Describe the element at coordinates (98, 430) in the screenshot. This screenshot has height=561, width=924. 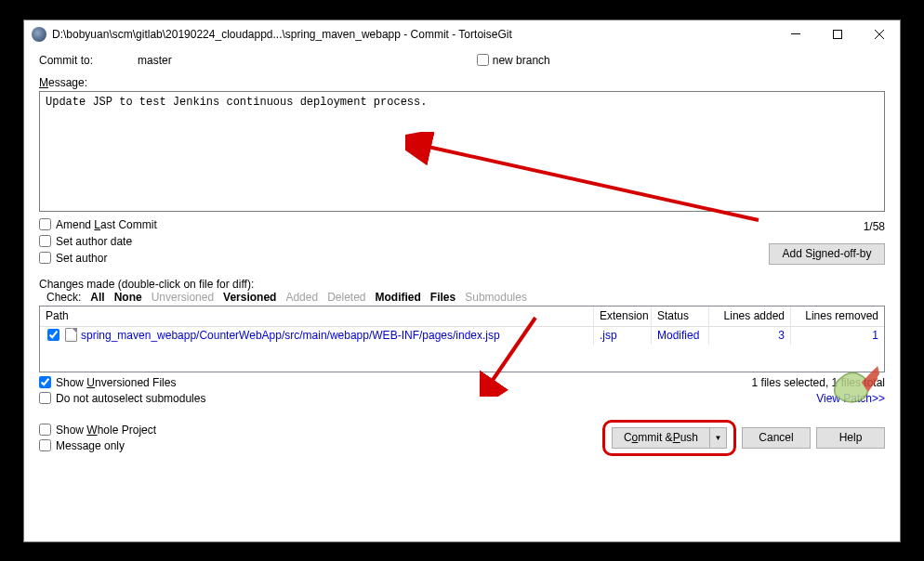
I see `show-whole-project-checkbox: Show Whole Project` at that location.